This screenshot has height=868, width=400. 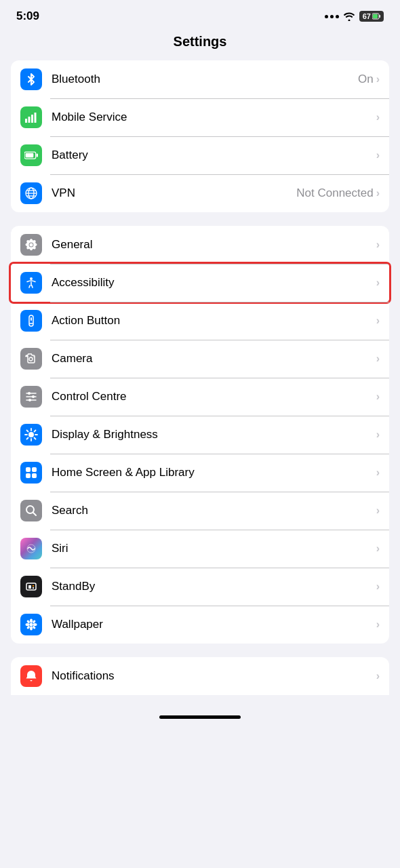 What do you see at coordinates (200, 676) in the screenshot?
I see `notifications-group: Notifications ›` at bounding box center [200, 676].